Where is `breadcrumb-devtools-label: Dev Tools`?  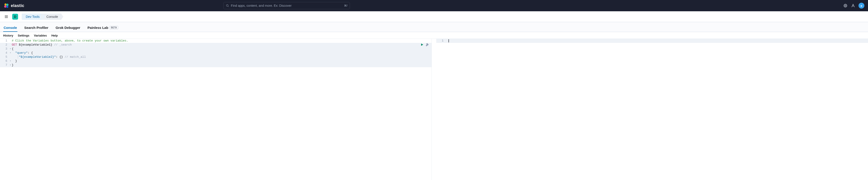 breadcrumb-devtools-label: Dev Tools is located at coordinates (32, 17).